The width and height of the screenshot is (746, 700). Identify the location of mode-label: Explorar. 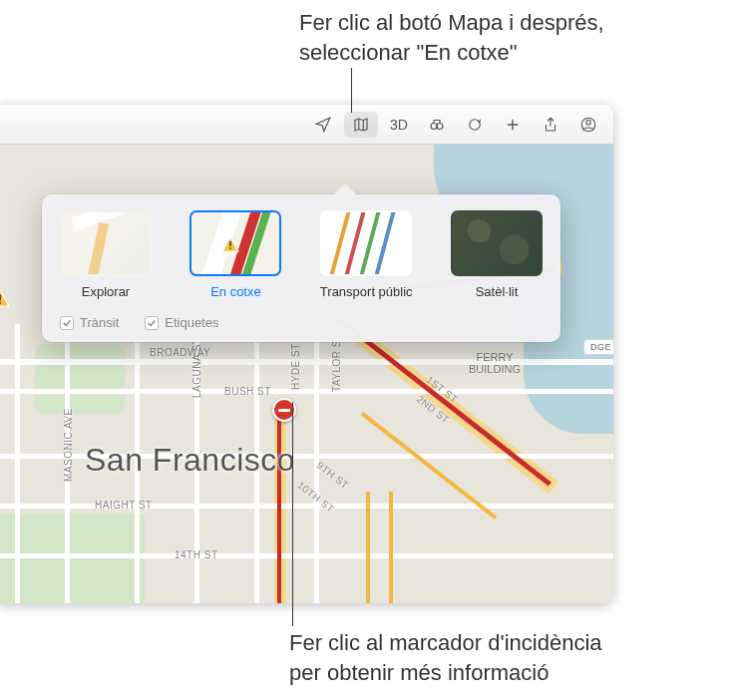
(106, 291).